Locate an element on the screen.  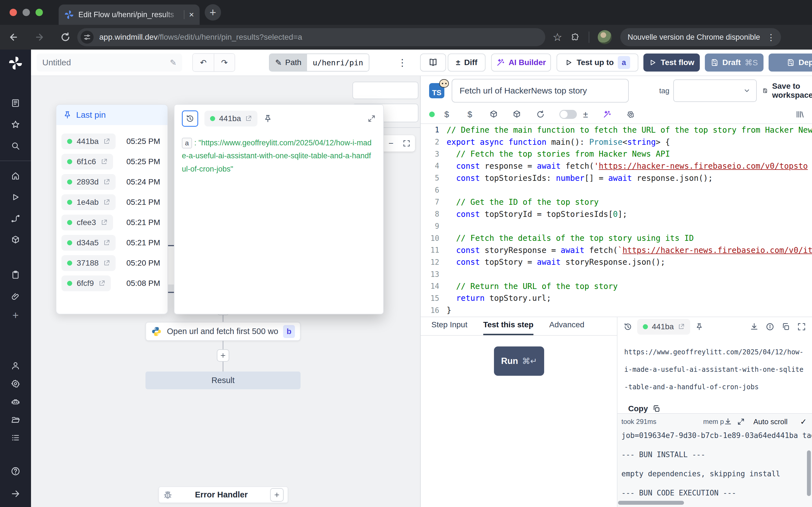
test-up-to-button: Test up to a is located at coordinates (597, 62).